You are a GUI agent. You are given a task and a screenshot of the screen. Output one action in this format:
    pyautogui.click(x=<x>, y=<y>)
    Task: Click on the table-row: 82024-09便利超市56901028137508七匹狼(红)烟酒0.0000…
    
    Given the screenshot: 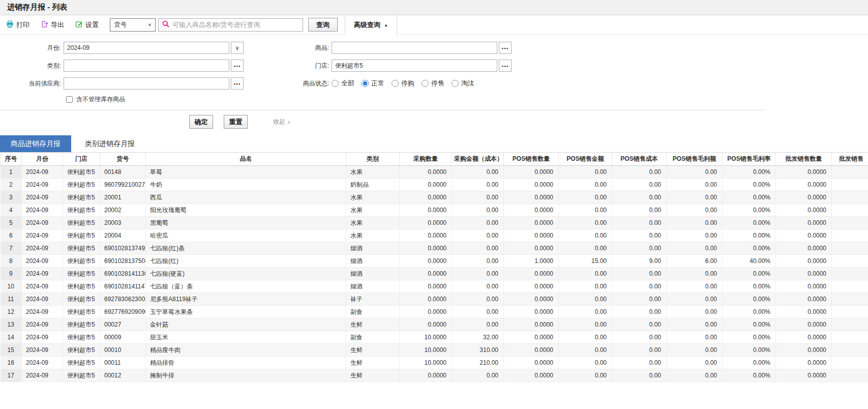 What is the action you would take?
    pyautogui.click(x=434, y=261)
    